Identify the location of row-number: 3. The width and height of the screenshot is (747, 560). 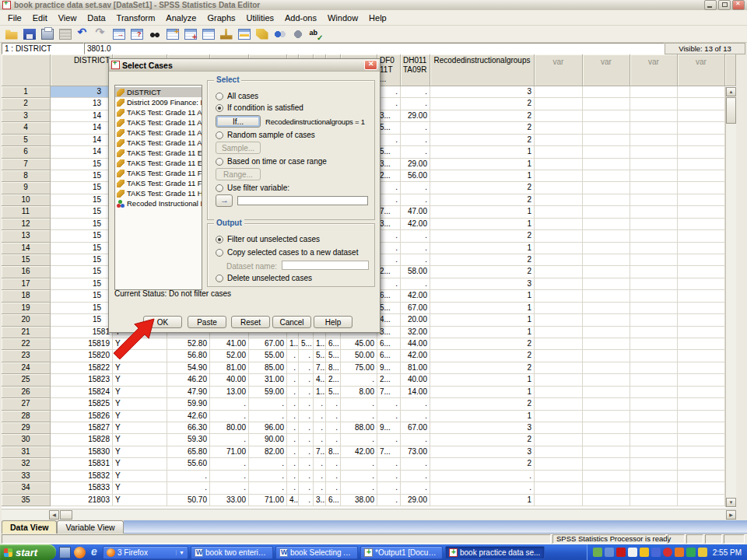
(26, 117).